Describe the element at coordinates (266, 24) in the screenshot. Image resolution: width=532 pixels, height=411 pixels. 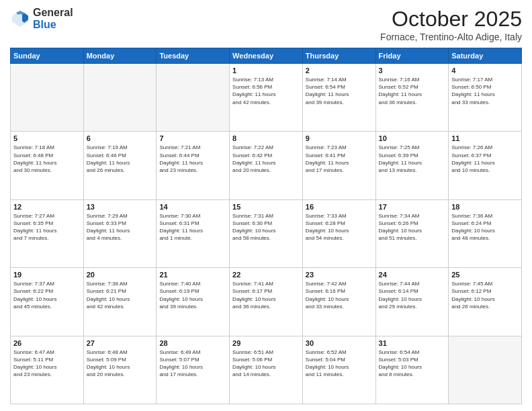
I see `header: General Blue October 2025 Fornace, Trent…` at that location.